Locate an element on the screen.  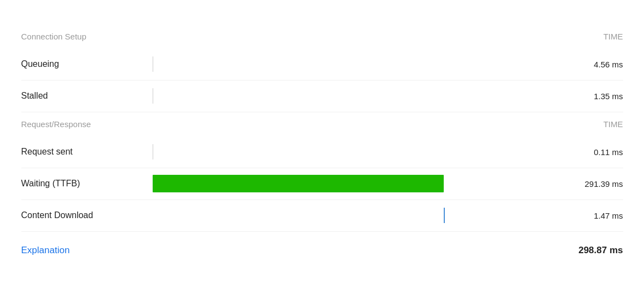
stalled-bar is located at coordinates (355, 96).